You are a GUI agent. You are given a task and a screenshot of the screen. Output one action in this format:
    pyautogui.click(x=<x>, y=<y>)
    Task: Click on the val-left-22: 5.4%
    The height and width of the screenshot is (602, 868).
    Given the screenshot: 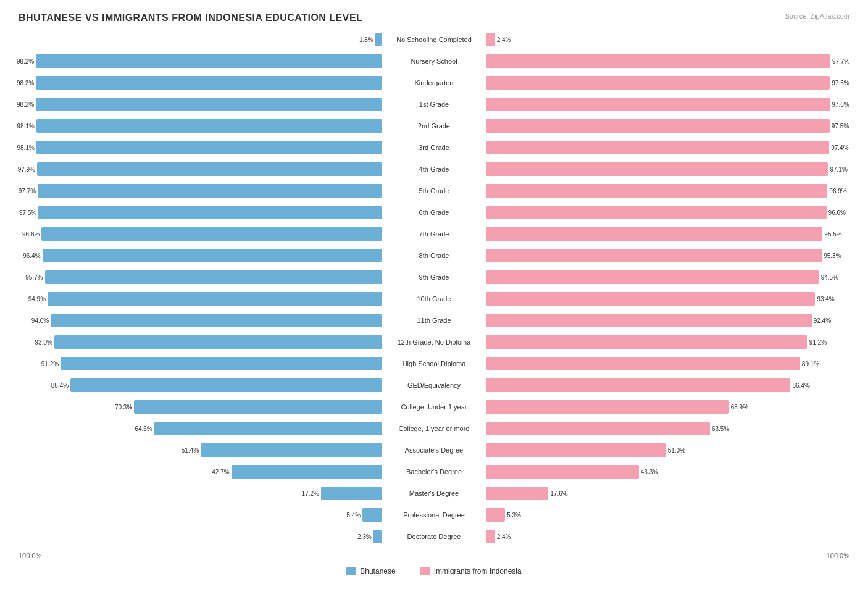 What is the action you would take?
    pyautogui.click(x=353, y=515)
    